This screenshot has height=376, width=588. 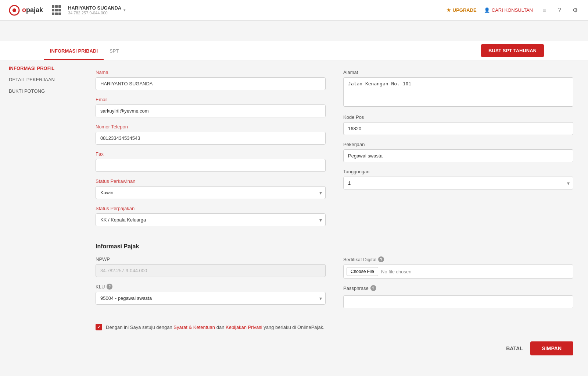 I want to click on settings-icon: ⚙, so click(x=575, y=10).